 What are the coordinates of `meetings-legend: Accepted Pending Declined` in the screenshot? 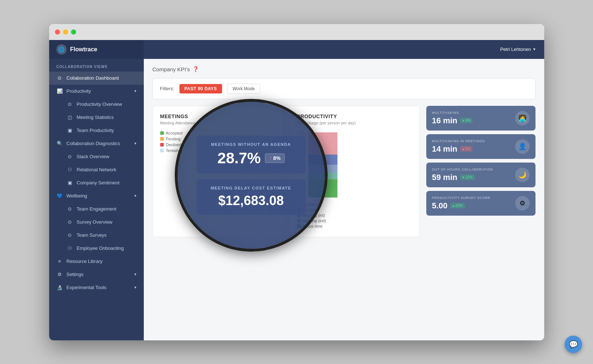 It's located at (218, 142).